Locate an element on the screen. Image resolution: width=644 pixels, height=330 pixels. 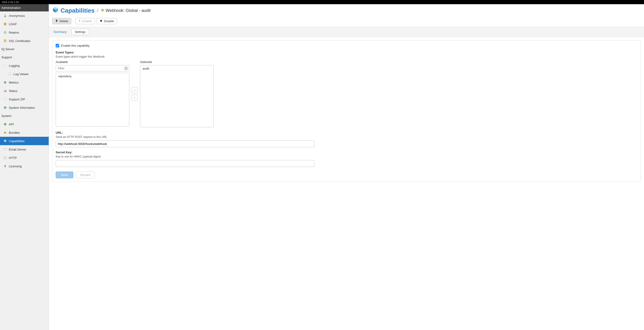
sidebar-label: Realms is located at coordinates (14, 33).